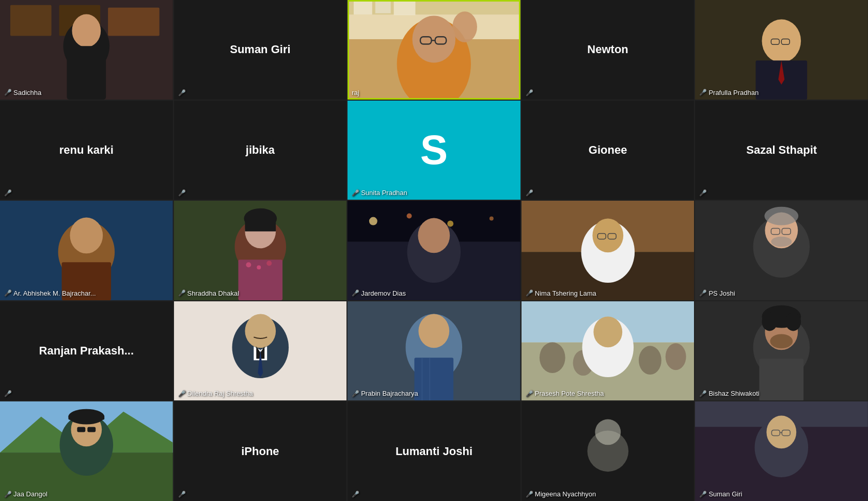 The image size is (868, 501). What do you see at coordinates (87, 351) in the screenshot?
I see `name-ranjan: Ranjan Prakash...` at bounding box center [87, 351].